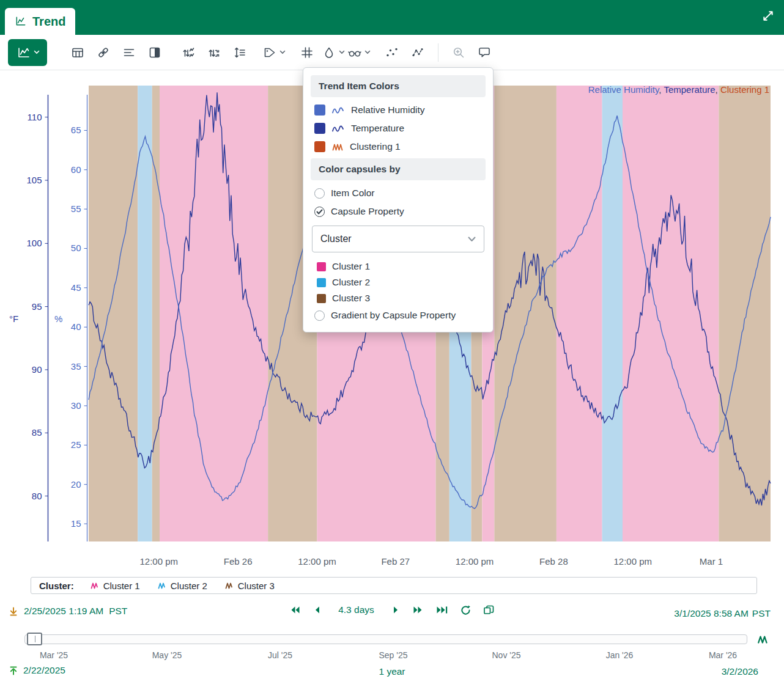 This screenshot has height=679, width=784. I want to click on y-tick-label: 65, so click(76, 130).